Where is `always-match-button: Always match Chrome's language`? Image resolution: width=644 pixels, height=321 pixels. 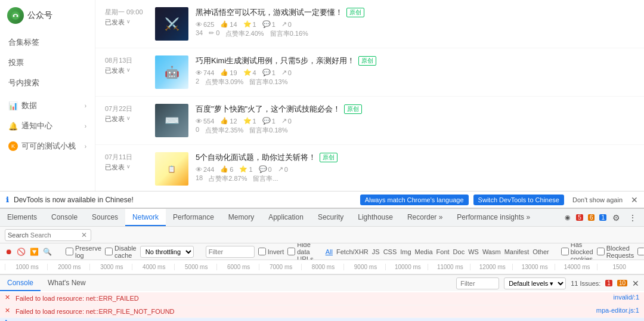
always-match-button: Always match Chrome's language is located at coordinates (414, 200).